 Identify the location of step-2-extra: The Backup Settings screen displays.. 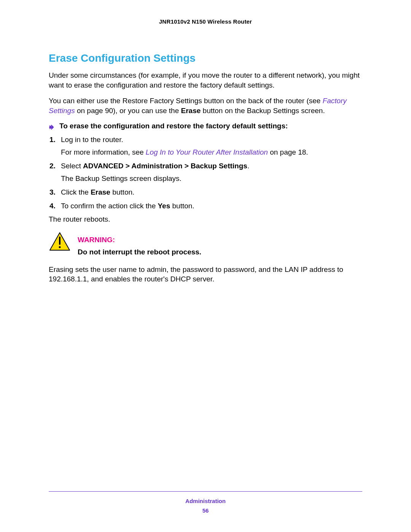
(212, 179).